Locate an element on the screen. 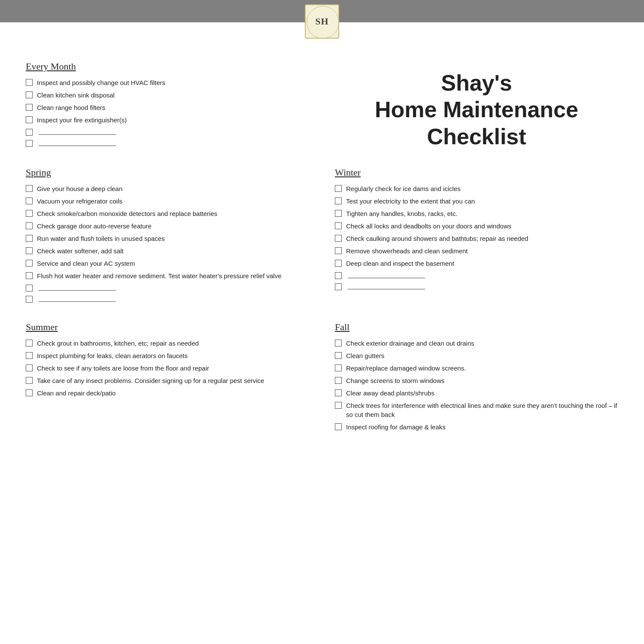  fall-list: Check exterior drainage and clean out dr… is located at coordinates (477, 385).